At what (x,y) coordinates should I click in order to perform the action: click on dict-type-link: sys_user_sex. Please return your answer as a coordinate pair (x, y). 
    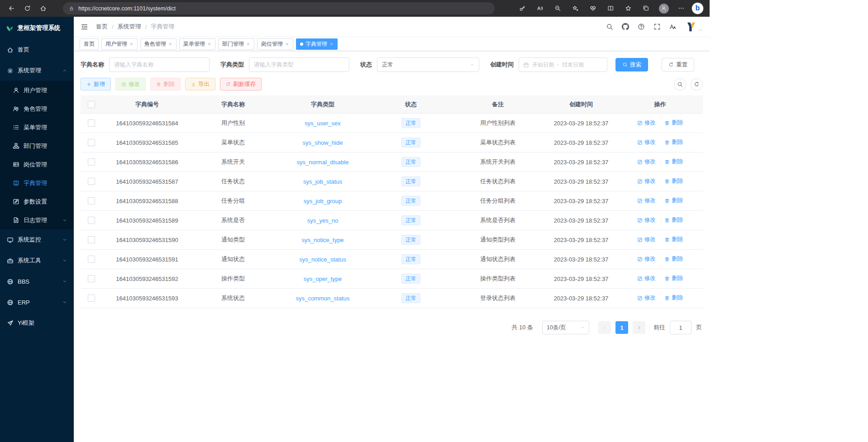
    Looking at the image, I should click on (322, 123).